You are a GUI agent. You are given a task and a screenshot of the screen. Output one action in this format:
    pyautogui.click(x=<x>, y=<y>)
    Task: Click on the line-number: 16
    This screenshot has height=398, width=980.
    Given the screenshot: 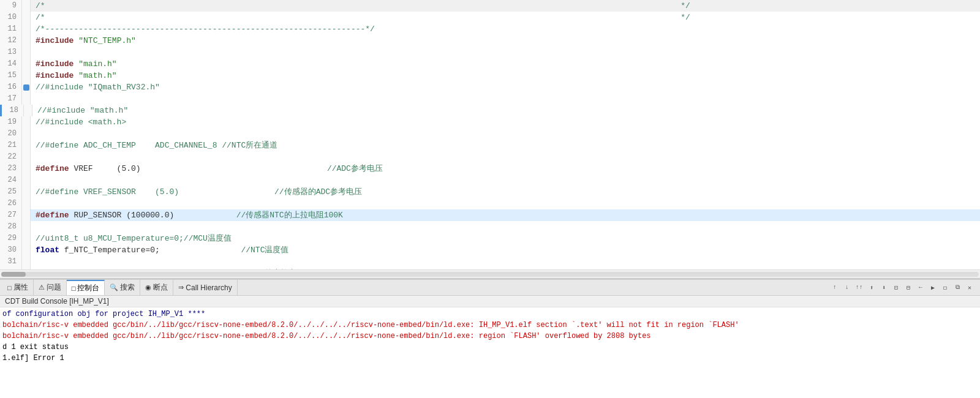 What is the action you would take?
    pyautogui.click(x=11, y=87)
    